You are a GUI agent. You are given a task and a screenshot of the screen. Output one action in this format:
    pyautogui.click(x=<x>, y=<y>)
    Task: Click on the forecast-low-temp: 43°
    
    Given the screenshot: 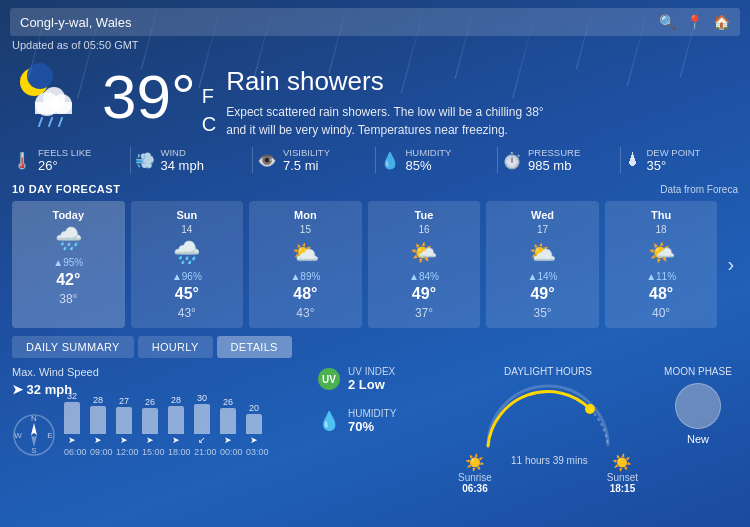 What is the action you would take?
    pyautogui.click(x=305, y=313)
    